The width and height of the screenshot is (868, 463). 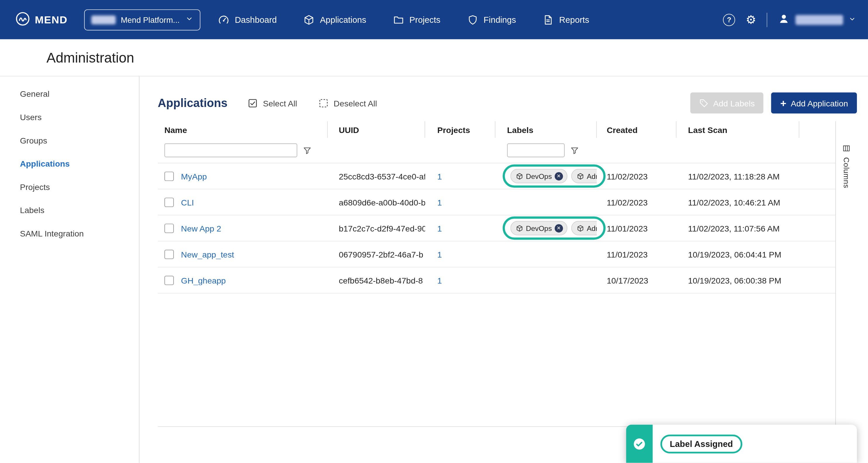 What do you see at coordinates (472, 20) in the screenshot?
I see `shield-icon` at bounding box center [472, 20].